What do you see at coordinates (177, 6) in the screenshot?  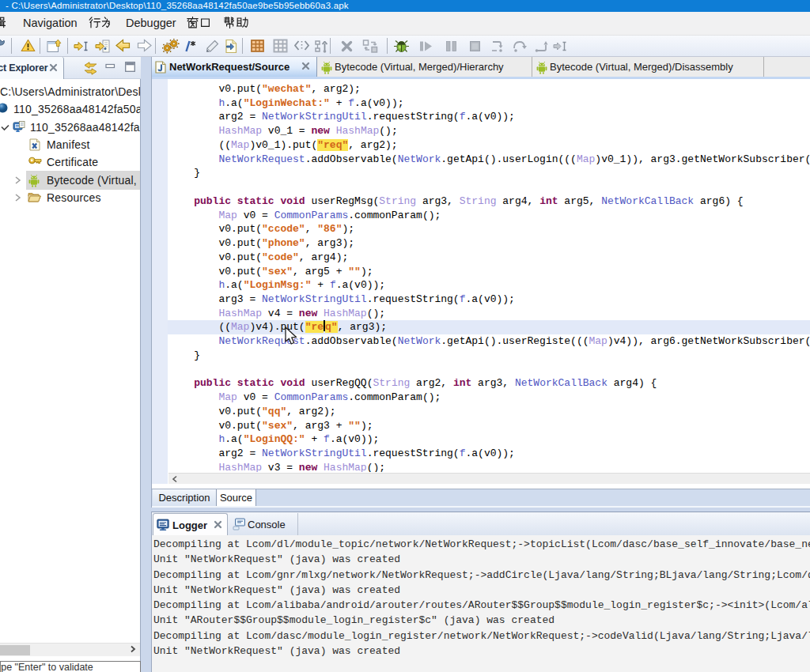 I see `window-title: - C:\Users\Administrator\Desktop\110_352…` at bounding box center [177, 6].